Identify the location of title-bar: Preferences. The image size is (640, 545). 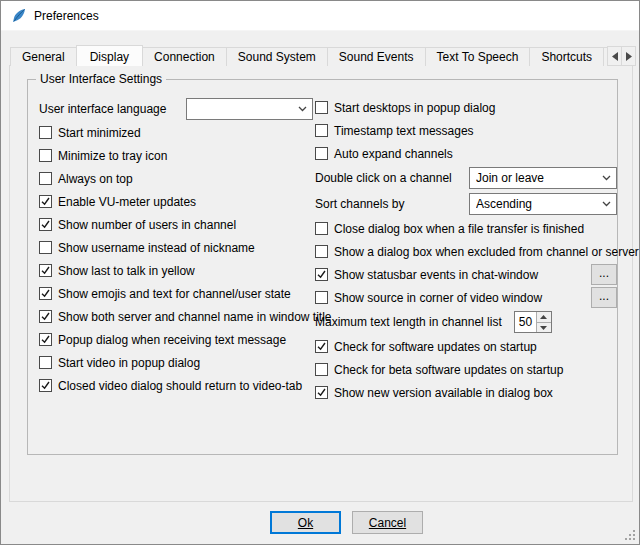
(320, 16).